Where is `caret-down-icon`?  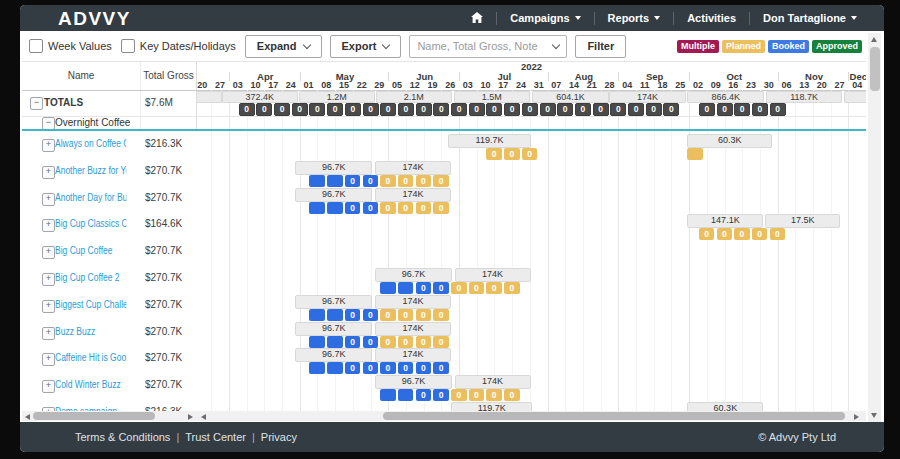 caret-down-icon is located at coordinates (854, 18).